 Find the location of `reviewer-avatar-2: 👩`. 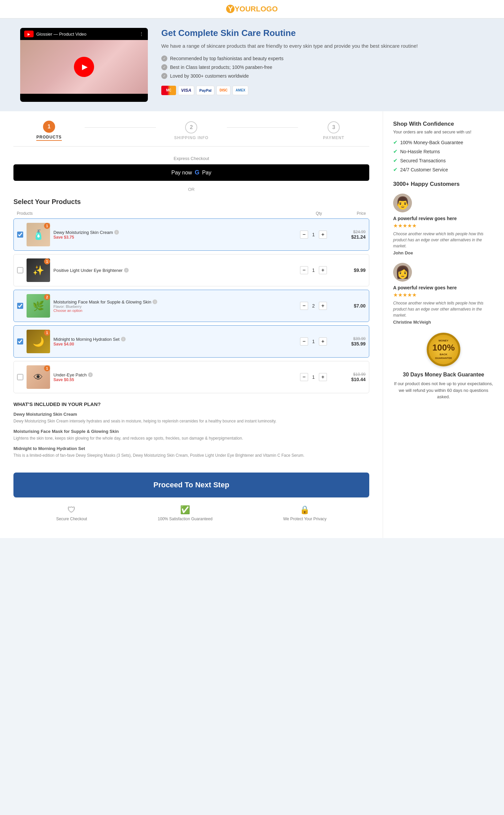

reviewer-avatar-2: 👩 is located at coordinates (403, 272).